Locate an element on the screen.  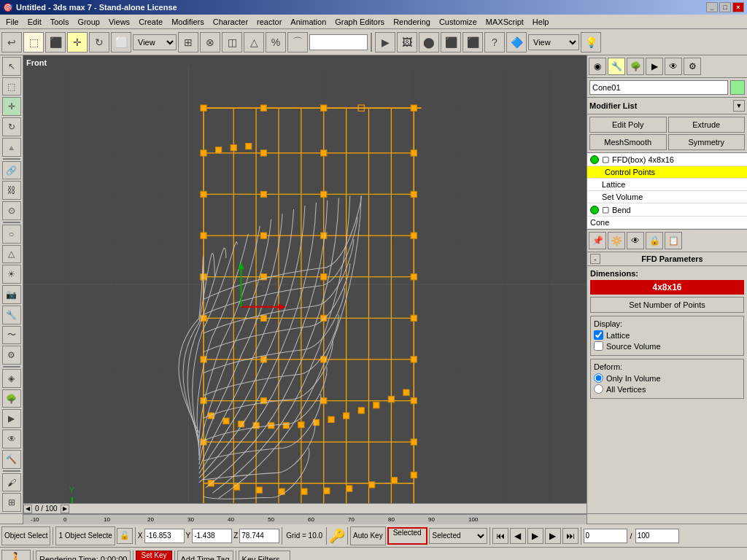
config-btn: 📋 is located at coordinates (673, 241).